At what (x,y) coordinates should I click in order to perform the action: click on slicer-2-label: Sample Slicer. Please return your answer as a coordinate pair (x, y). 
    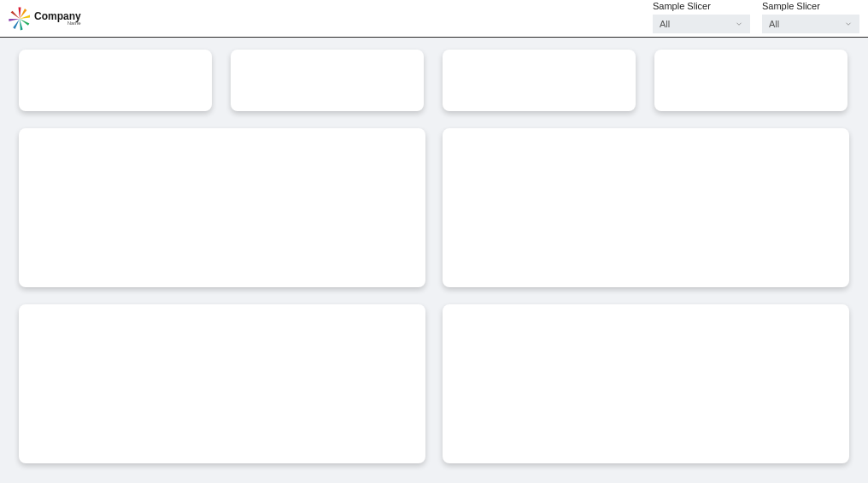
    Looking at the image, I should click on (811, 6).